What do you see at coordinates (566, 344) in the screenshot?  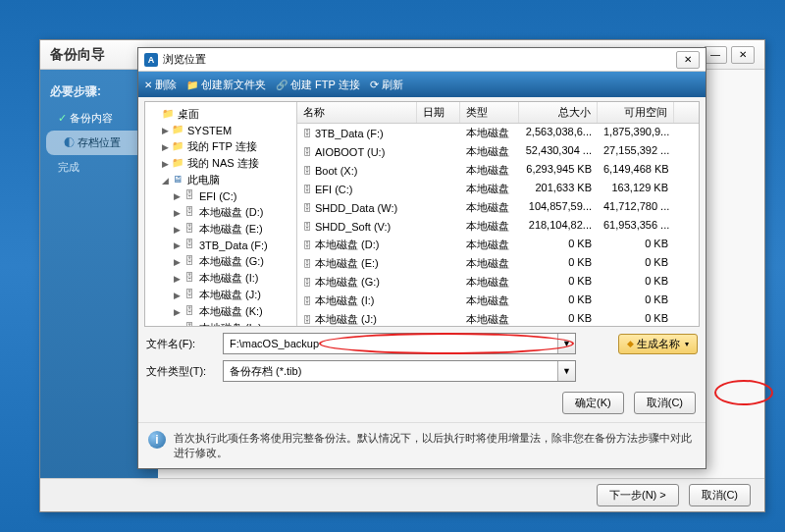 I see `filename-dropdown-icon: ▼` at bounding box center [566, 344].